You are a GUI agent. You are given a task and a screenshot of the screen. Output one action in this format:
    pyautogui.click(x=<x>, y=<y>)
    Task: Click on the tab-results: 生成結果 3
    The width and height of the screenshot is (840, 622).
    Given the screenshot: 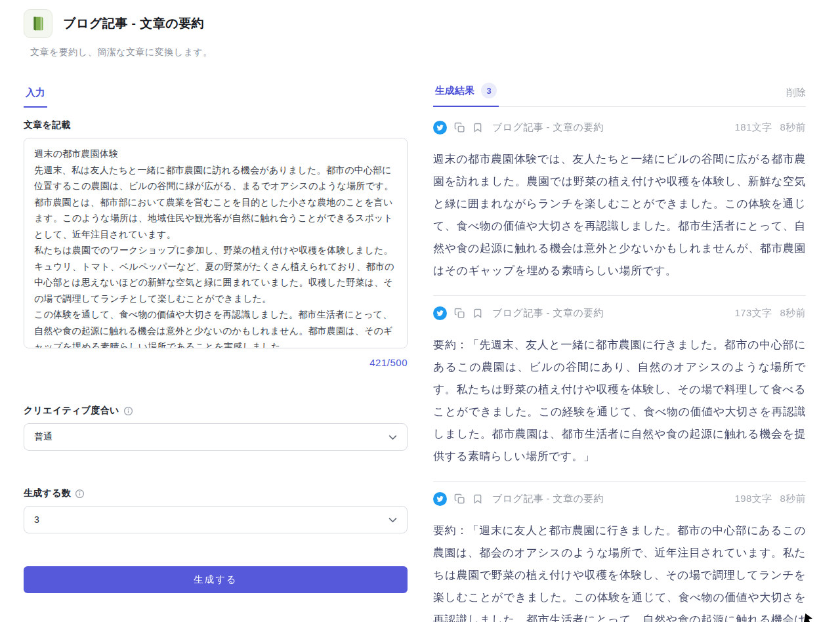 What is the action you would take?
    pyautogui.click(x=466, y=94)
    